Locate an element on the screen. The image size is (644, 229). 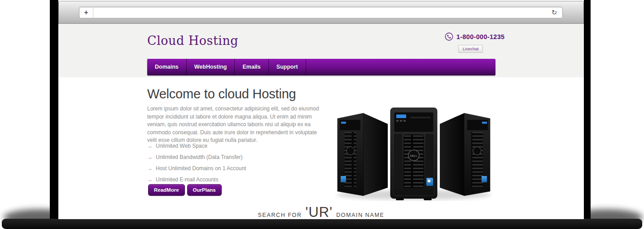
page-heading: Welcome to cloud Hosting is located at coordinates (222, 94).